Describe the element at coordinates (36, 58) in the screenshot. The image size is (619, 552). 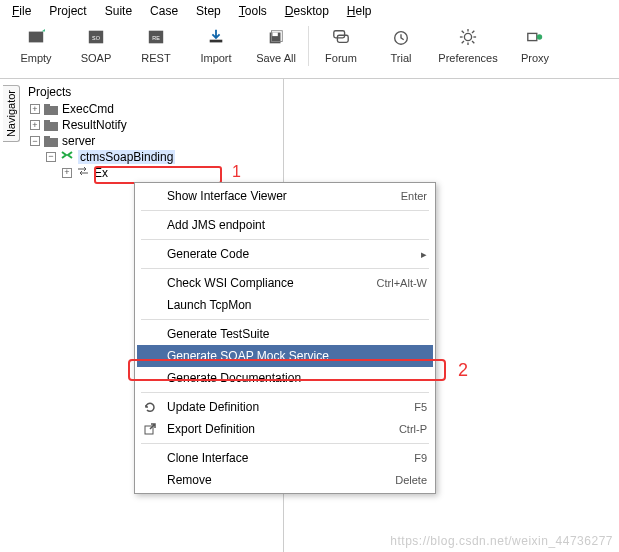
I see `toolbar-label: Empty` at that location.